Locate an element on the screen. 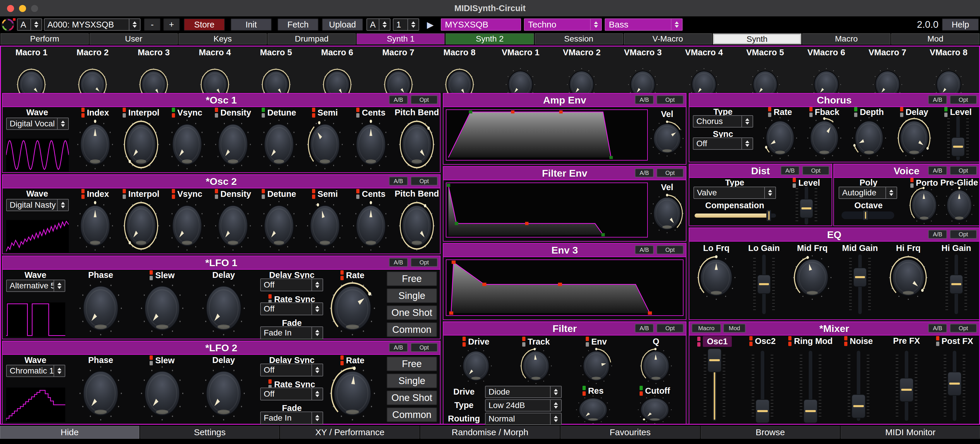 The image size is (980, 444). select-rate-sync-lfo-2: Off is located at coordinates (291, 394).